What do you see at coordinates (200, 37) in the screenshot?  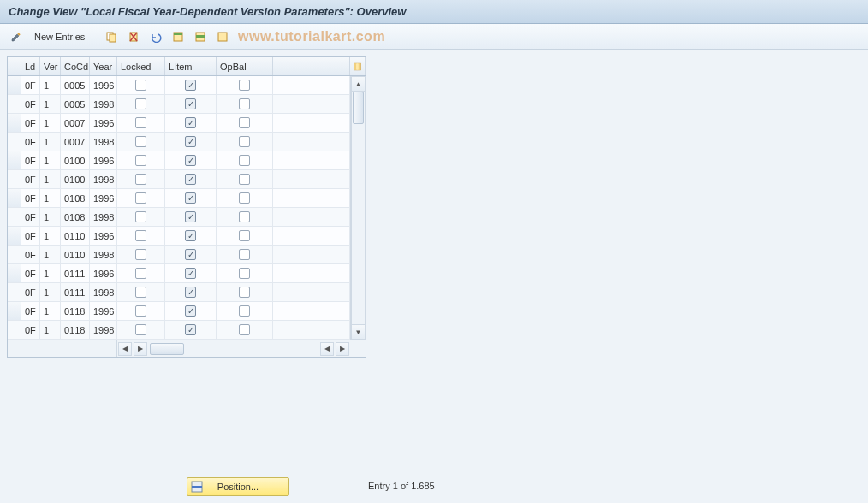 I see `select-block-icon` at bounding box center [200, 37].